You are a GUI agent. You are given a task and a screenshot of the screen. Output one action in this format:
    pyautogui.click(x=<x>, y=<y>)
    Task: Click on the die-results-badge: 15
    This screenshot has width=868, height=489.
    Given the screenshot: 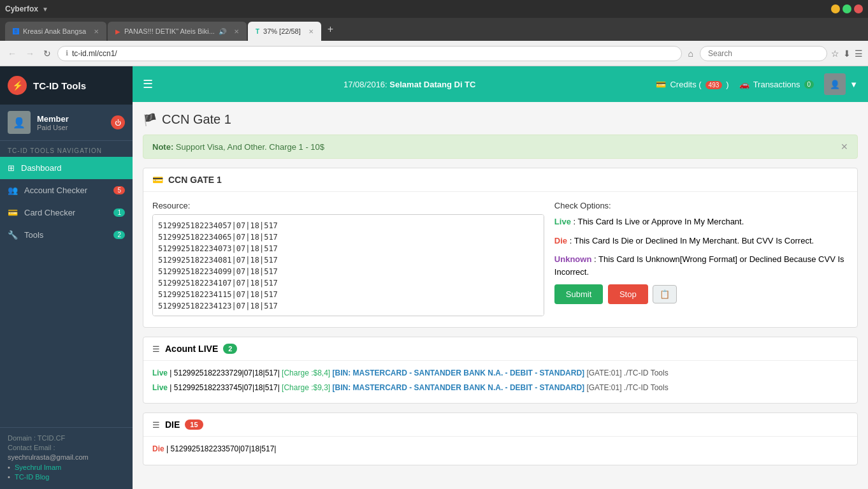 What is the action you would take?
    pyautogui.click(x=194, y=425)
    